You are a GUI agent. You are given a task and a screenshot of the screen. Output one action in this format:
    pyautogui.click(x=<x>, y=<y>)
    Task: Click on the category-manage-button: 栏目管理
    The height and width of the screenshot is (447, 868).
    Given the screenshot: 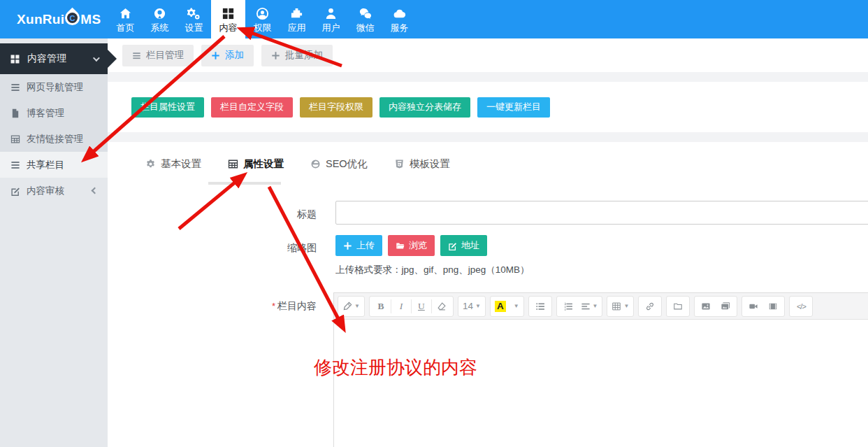 What is the action you would take?
    pyautogui.click(x=158, y=56)
    